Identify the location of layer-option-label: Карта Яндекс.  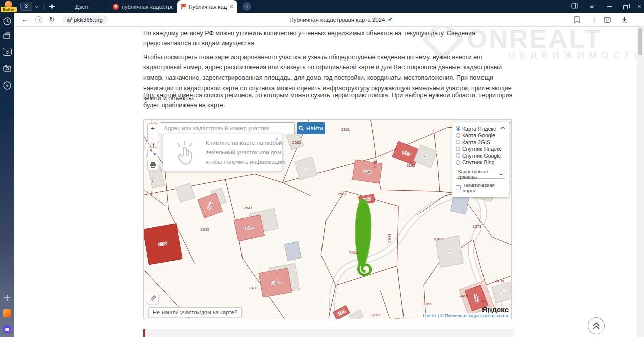
(479, 129).